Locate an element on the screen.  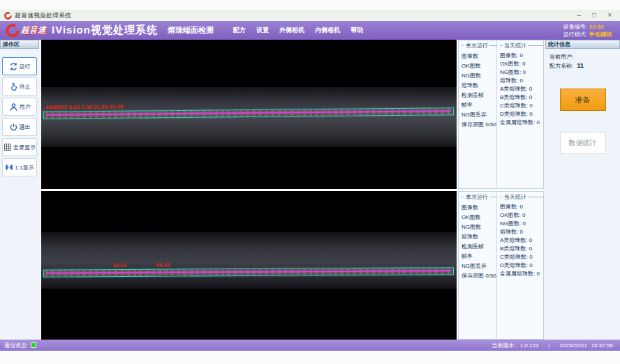
one-to-one-icon is located at coordinates (9, 167).